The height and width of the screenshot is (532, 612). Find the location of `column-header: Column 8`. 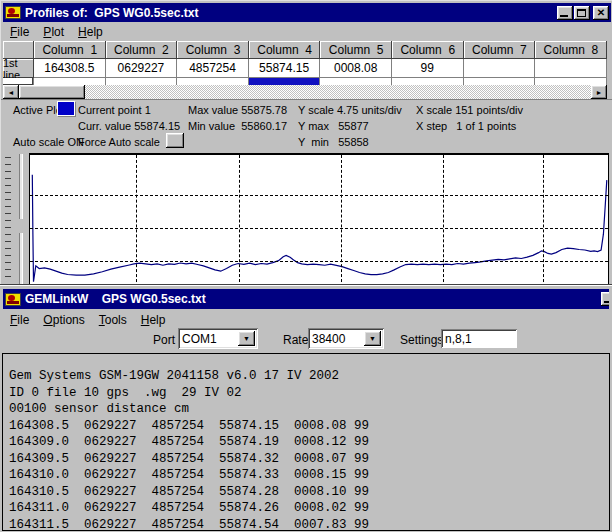

column-header: Column 8 is located at coordinates (571, 50).